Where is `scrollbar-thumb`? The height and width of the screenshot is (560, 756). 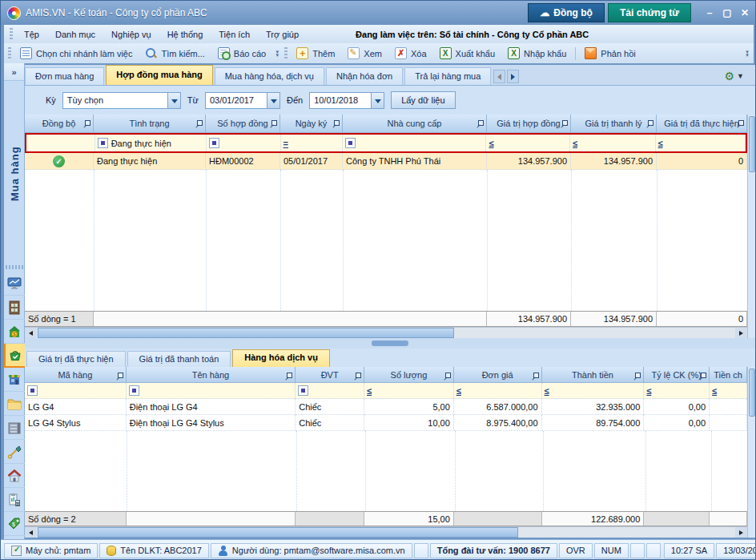
scrollbar-thumb is located at coordinates (246, 333).